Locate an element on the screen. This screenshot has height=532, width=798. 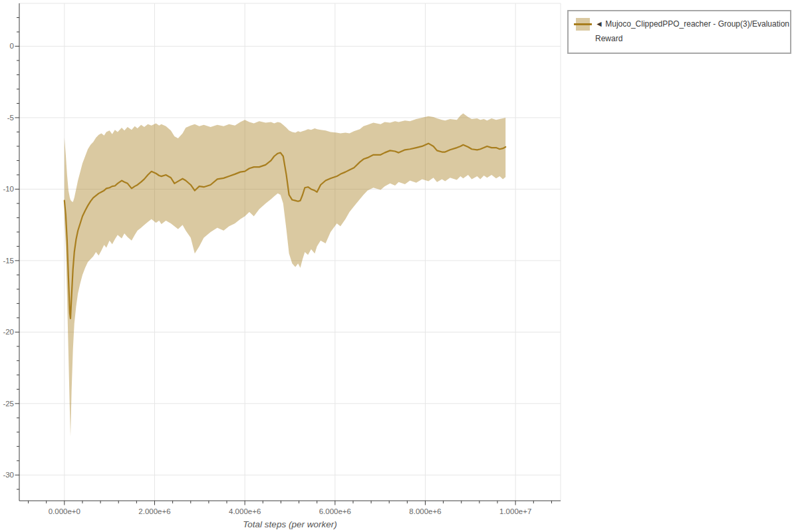
x-tick-label: 2.000e+6 is located at coordinates (154, 511).